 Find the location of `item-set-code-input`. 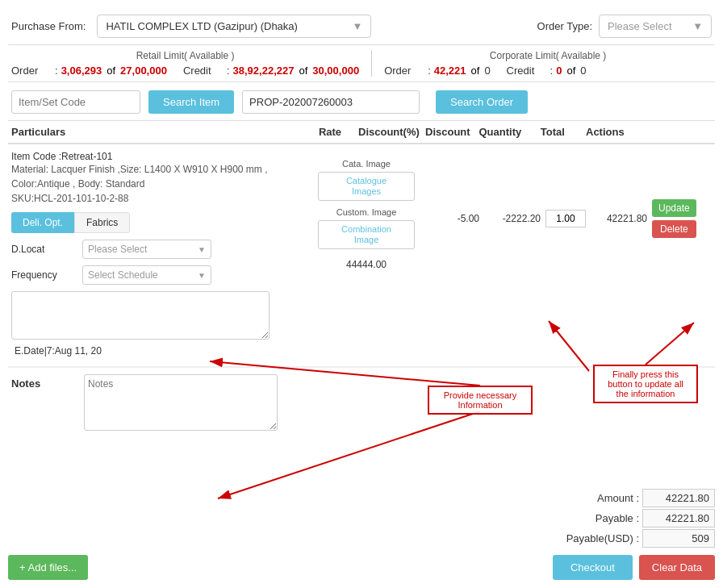

item-set-code-input is located at coordinates (76, 102).